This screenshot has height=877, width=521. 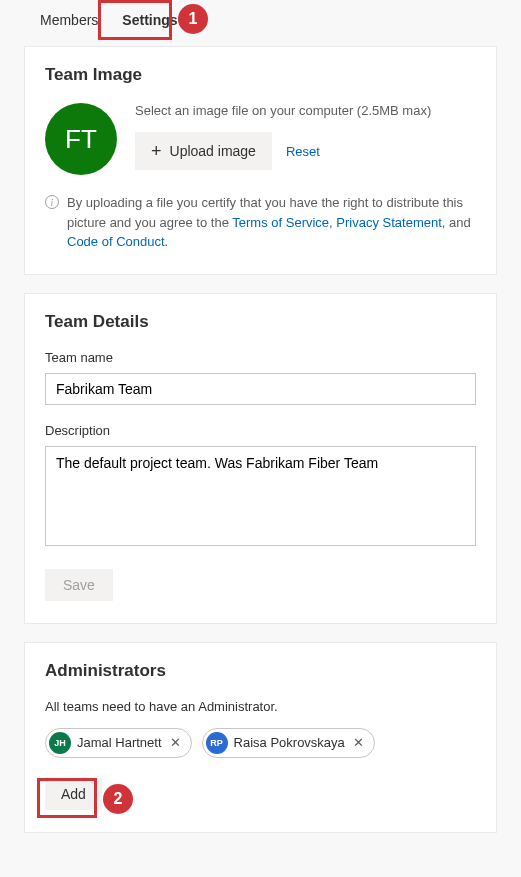 I want to click on description-label: Description, so click(x=260, y=430).